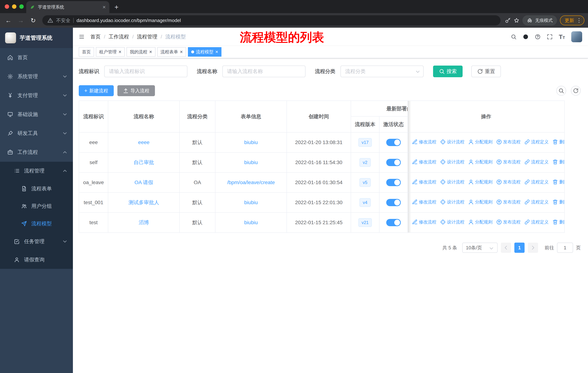 This screenshot has height=373, width=588. I want to click on model-name-link: 自己审批, so click(144, 162).